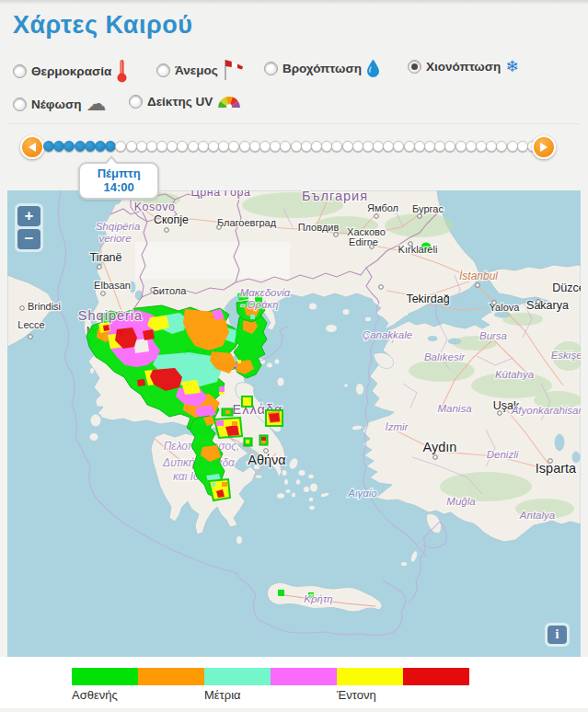  I want to click on map-label: İzmir, so click(398, 427).